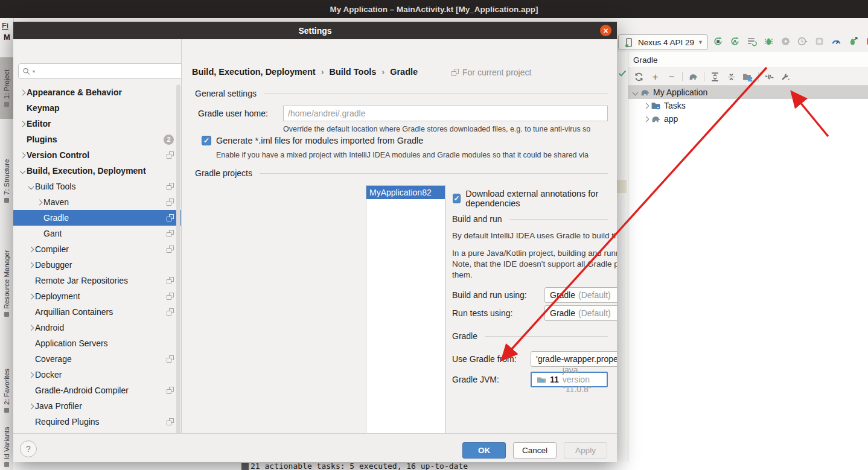  What do you see at coordinates (752, 41) in the screenshot?
I see `run-configurations-list-icon` at bounding box center [752, 41].